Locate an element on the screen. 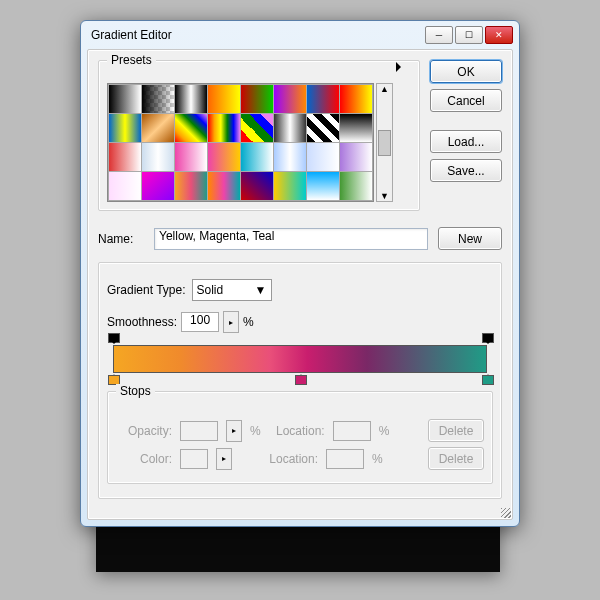 Image resolution: width=600 pixels, height=600 pixels. presets-label: Presets is located at coordinates (132, 60).